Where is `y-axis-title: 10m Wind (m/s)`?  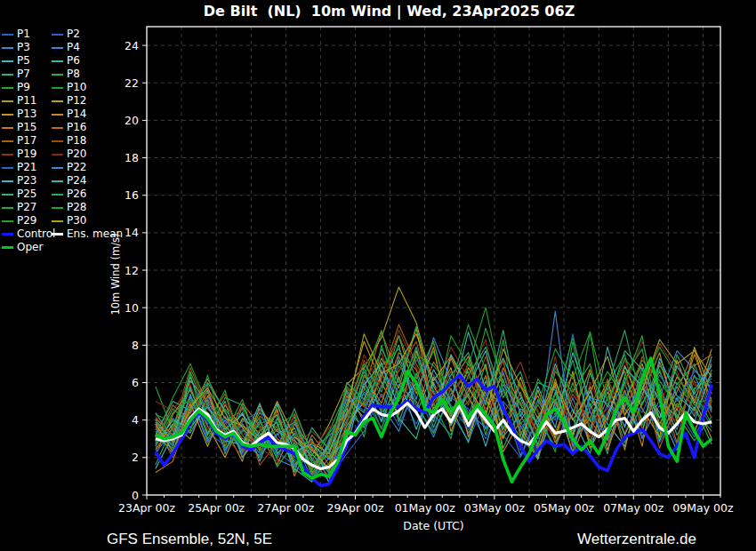
y-axis-title: 10m Wind (m/s) is located at coordinates (116, 274).